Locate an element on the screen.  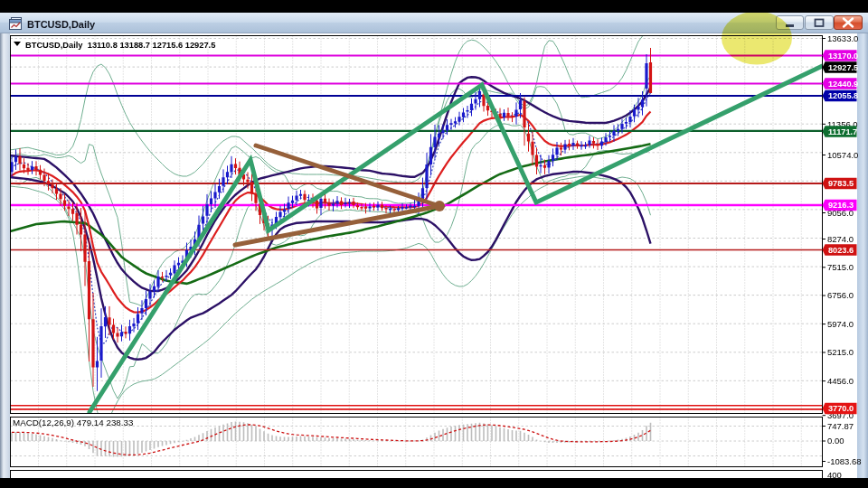
svg-text: 5974.0 is located at coordinates (841, 324).